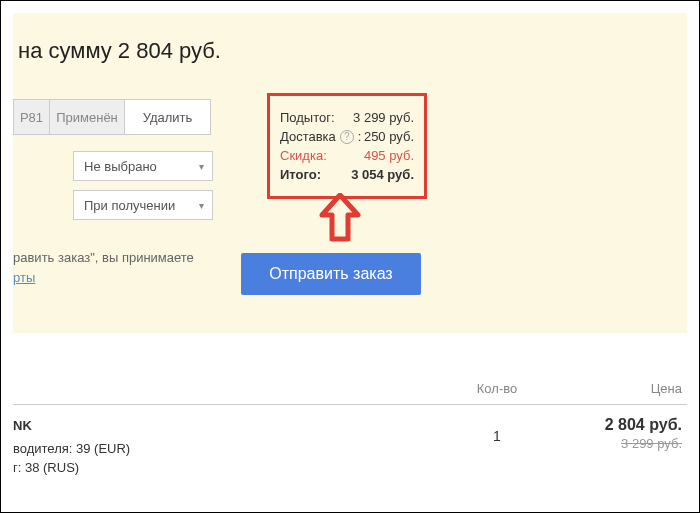 The width and height of the screenshot is (700, 513). I want to click on summary-discount-row: Скидка: 495 руб., so click(347, 156).